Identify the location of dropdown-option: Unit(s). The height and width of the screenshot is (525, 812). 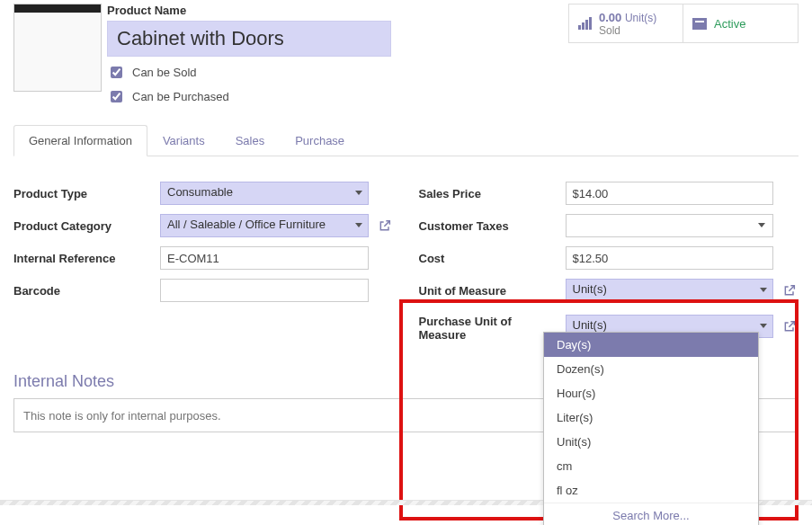
(651, 442).